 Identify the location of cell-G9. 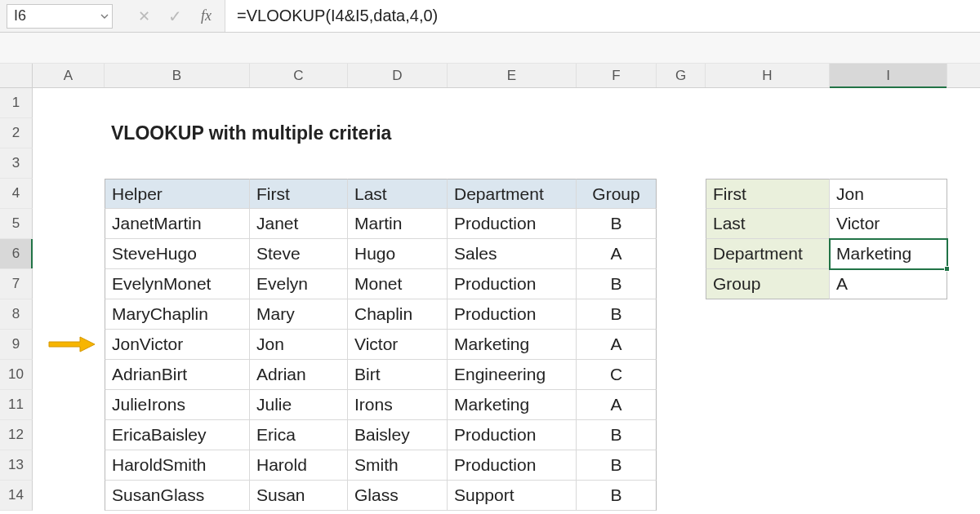
(681, 344).